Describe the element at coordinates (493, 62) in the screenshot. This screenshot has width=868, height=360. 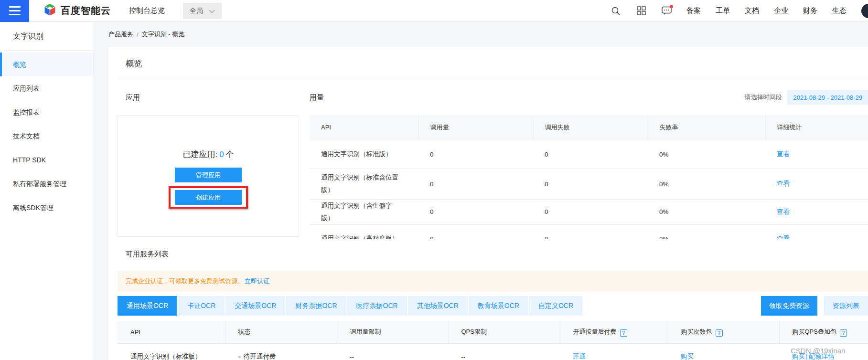
I see `page-title: 概览` at that location.